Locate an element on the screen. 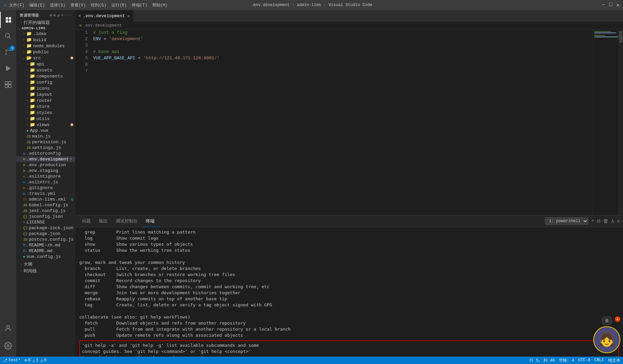 Image resolution: width=623 pixels, height=364 pixels. terminal-dropdown: 1: powershell is located at coordinates (567, 221).